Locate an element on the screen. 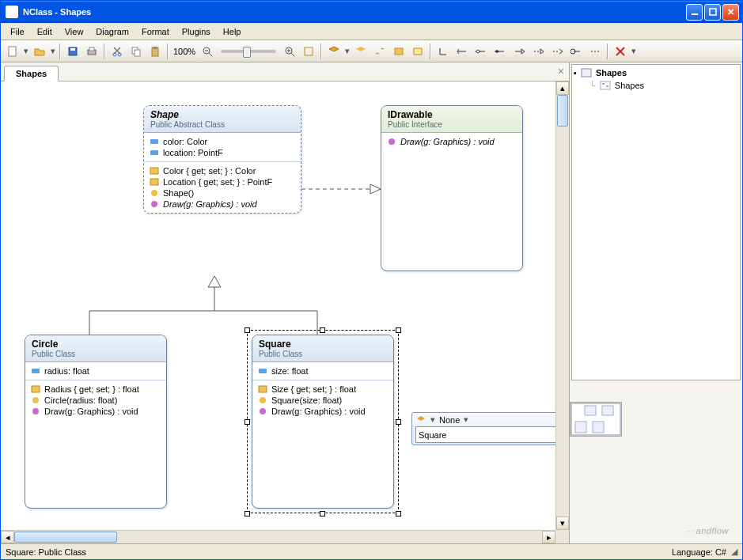  zoom-value: 100% is located at coordinates (184, 51).